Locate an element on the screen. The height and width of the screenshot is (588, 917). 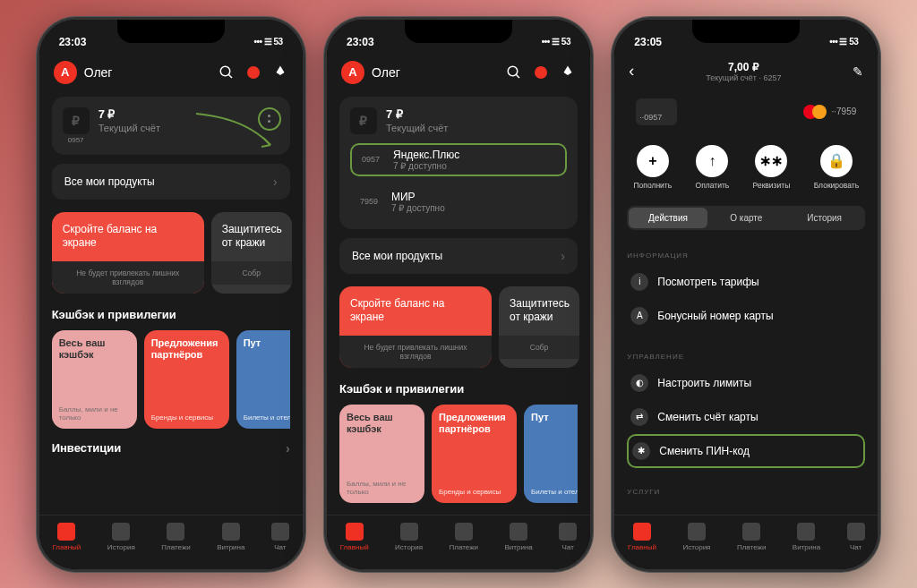
detail-balance: 7,00 ₽ is located at coordinates (743, 67).